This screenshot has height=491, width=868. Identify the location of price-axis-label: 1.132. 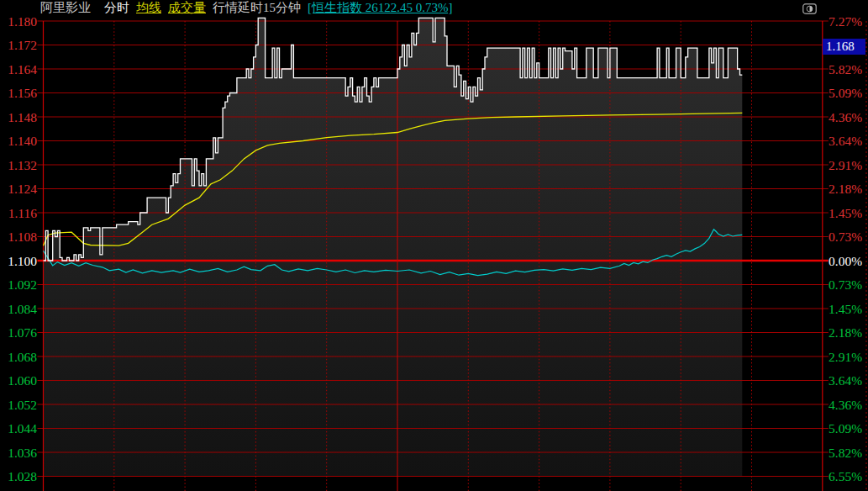
(22, 165).